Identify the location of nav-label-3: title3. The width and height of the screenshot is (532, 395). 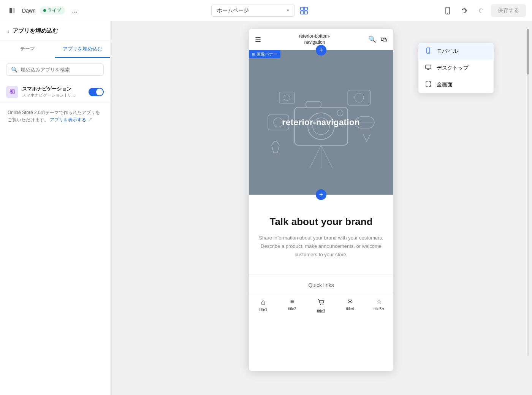
(321, 311).